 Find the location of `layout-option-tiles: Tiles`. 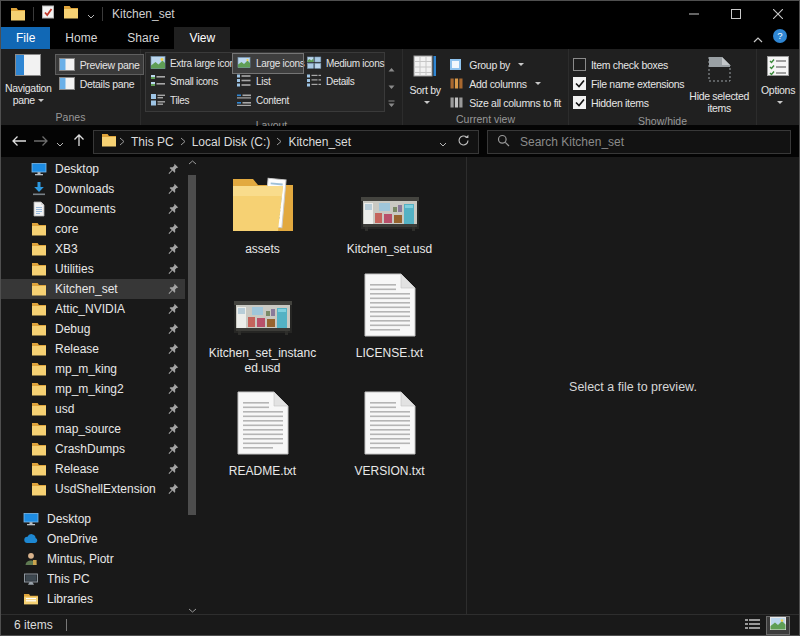

layout-option-tiles: Tiles is located at coordinates (190, 100).